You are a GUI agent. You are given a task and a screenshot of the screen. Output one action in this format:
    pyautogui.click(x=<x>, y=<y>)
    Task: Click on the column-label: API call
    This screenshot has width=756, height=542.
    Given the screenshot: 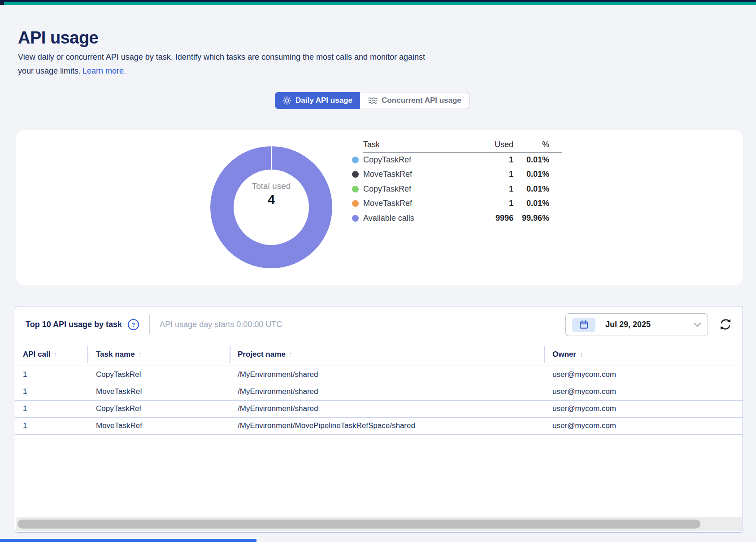 What is the action you would take?
    pyautogui.click(x=37, y=354)
    